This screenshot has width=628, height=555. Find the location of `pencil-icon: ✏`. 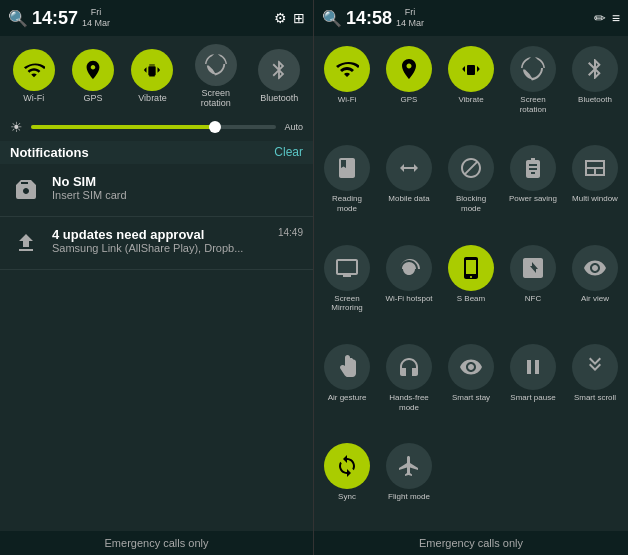

pencil-icon: ✏ is located at coordinates (600, 18).